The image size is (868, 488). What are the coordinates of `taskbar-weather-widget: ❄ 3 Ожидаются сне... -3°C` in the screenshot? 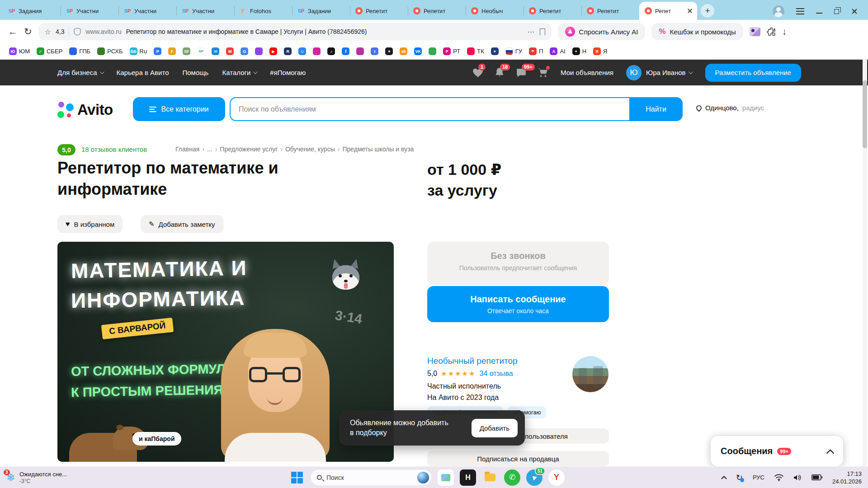 It's located at (37, 478).